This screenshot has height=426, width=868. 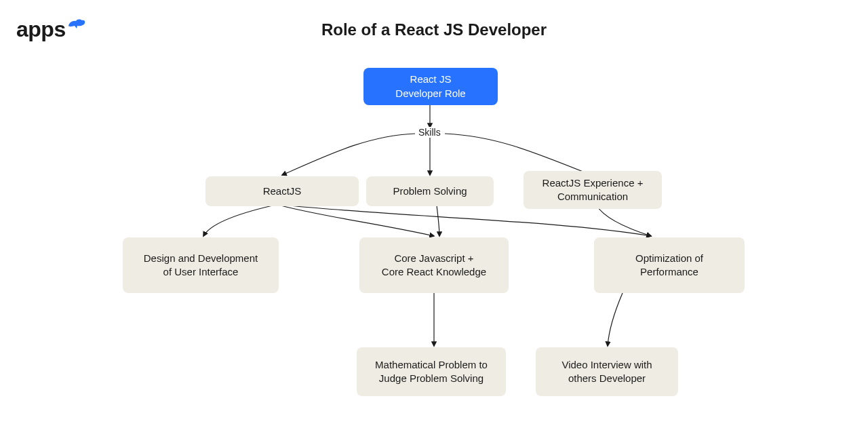 I want to click on node-opt-perf-line1: Optimization of, so click(x=669, y=258).